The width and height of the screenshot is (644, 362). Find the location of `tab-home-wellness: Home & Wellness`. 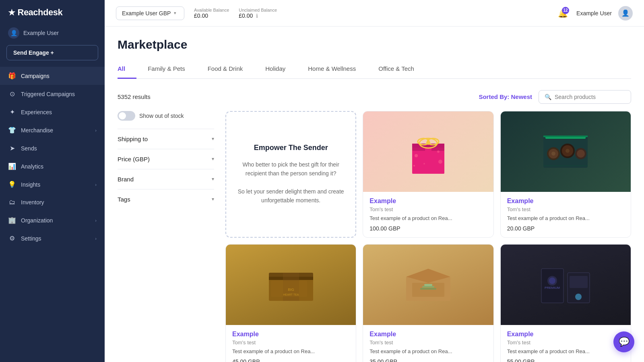

tab-home-wellness: Home & Wellness is located at coordinates (332, 70).